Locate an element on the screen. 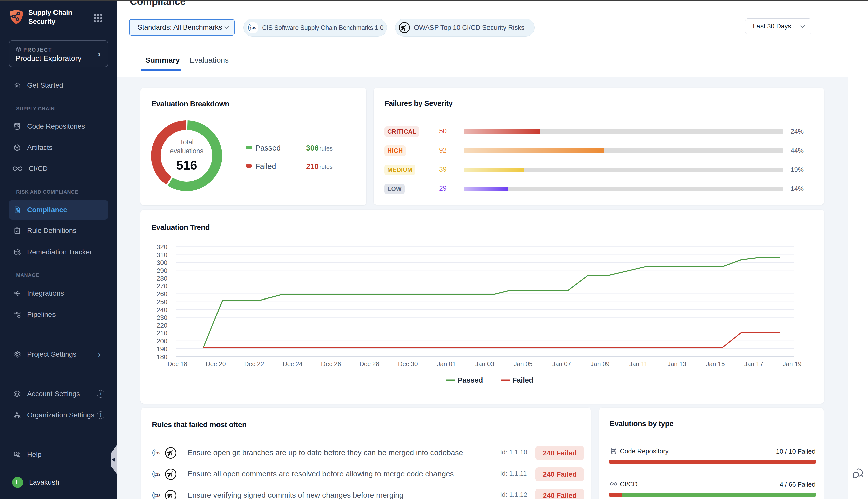 The width and height of the screenshot is (868, 499). svg-text: Jan 09 is located at coordinates (600, 364).